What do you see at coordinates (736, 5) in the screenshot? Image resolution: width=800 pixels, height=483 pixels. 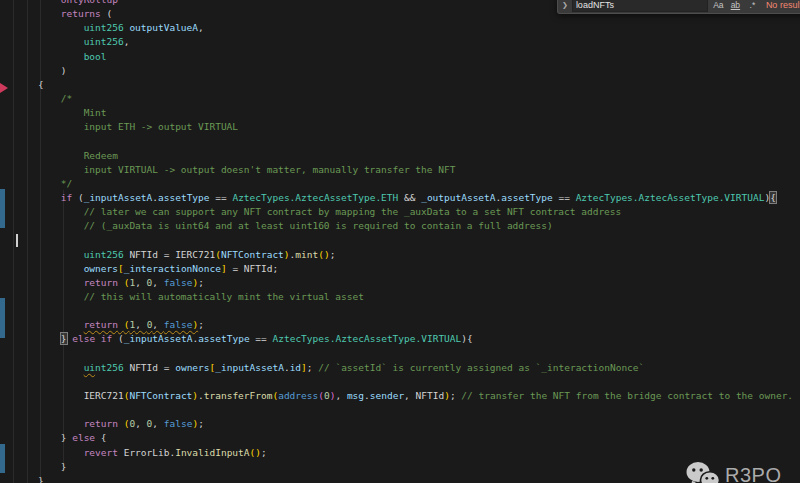 I see `whole-word-icon: ab` at bounding box center [736, 5].